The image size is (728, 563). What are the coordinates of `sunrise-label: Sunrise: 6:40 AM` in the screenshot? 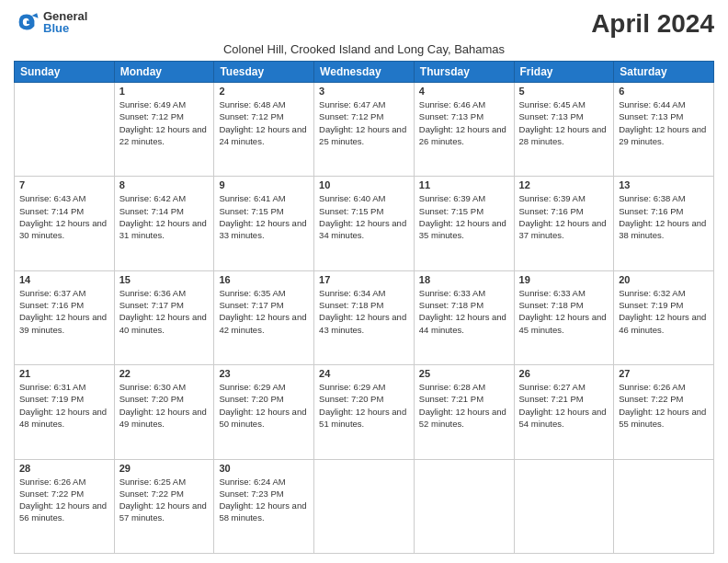 It's located at (352, 199).